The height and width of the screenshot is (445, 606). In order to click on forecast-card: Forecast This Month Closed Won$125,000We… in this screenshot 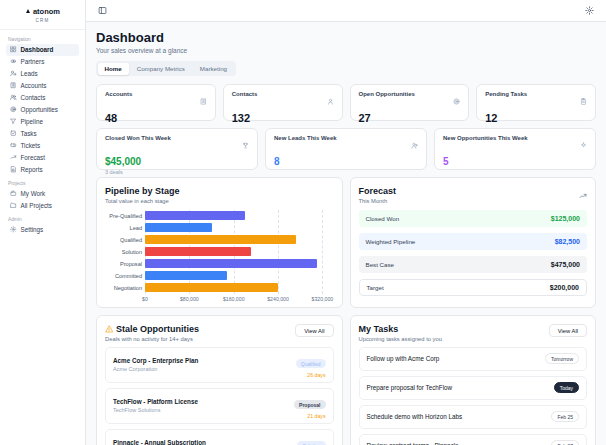, I will do `click(474, 242)`.